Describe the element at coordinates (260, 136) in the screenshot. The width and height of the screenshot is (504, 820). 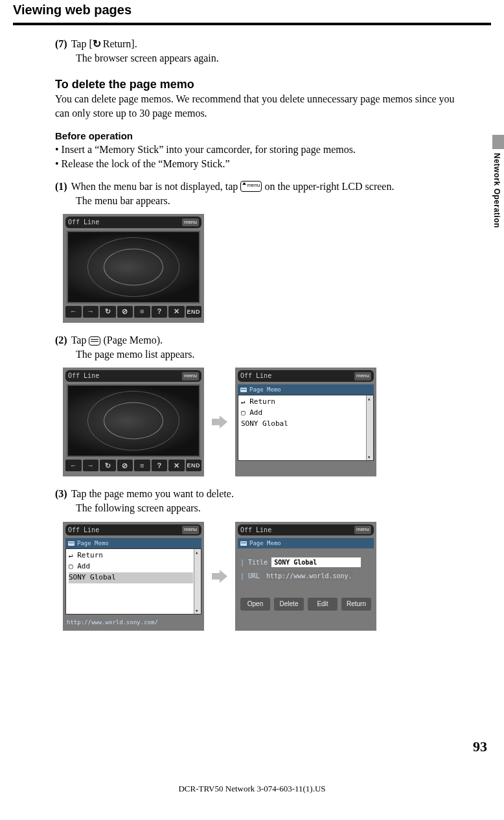
I see `before-operation-head: Before operation` at that location.